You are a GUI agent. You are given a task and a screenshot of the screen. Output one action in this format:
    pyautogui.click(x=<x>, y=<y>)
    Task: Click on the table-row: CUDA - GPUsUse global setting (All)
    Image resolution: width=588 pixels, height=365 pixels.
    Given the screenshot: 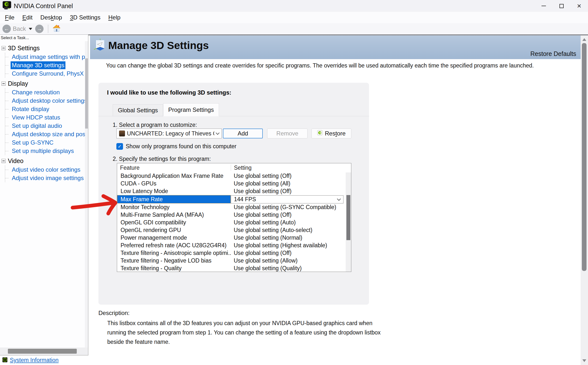 What is the action you would take?
    pyautogui.click(x=231, y=184)
    